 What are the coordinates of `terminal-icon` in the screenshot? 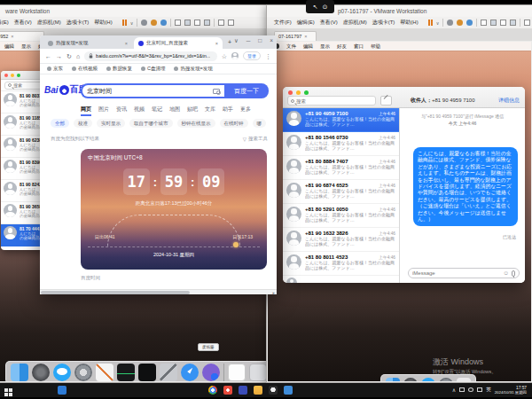 It's located at (147, 372).